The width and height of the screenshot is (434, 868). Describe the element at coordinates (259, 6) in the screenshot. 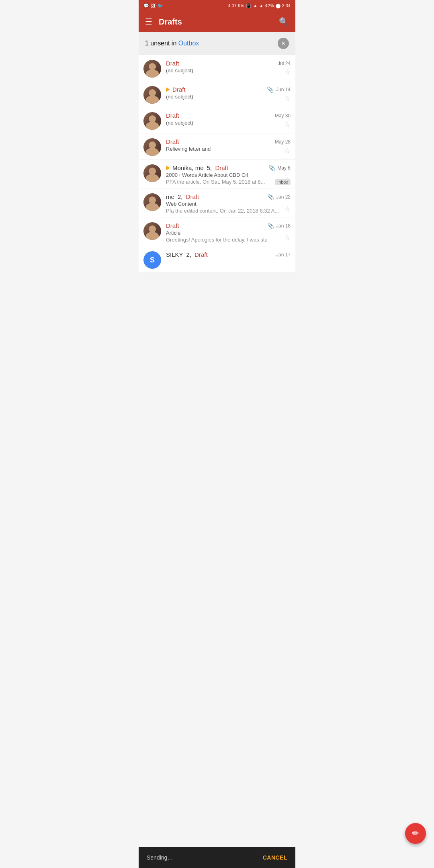

I see `status-info: 4.07 K/s 📳 ▲ ▲ 42% ⬤ 3:34` at that location.